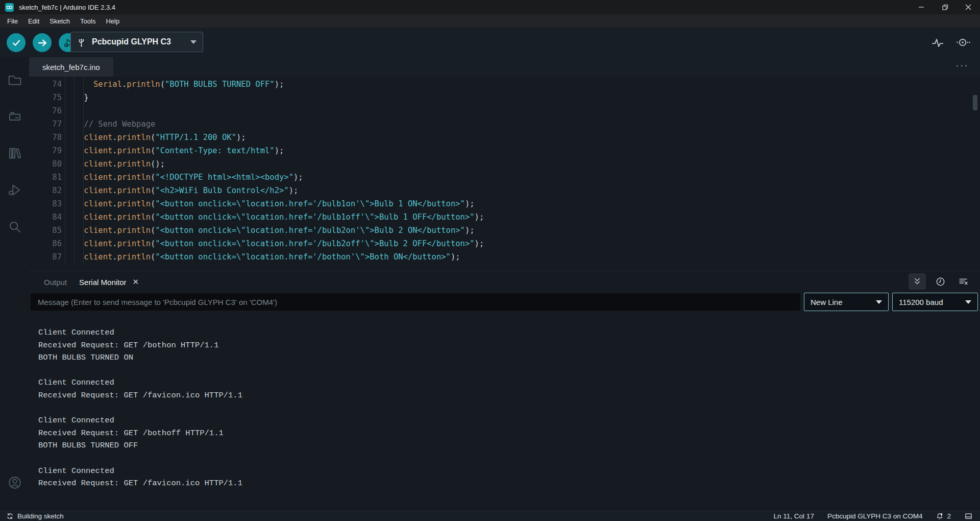 The image size is (980, 521). Describe the element at coordinates (504, 230) in the screenshot. I see `code-line: 85 client.println("<button onclick=\"loc…` at that location.